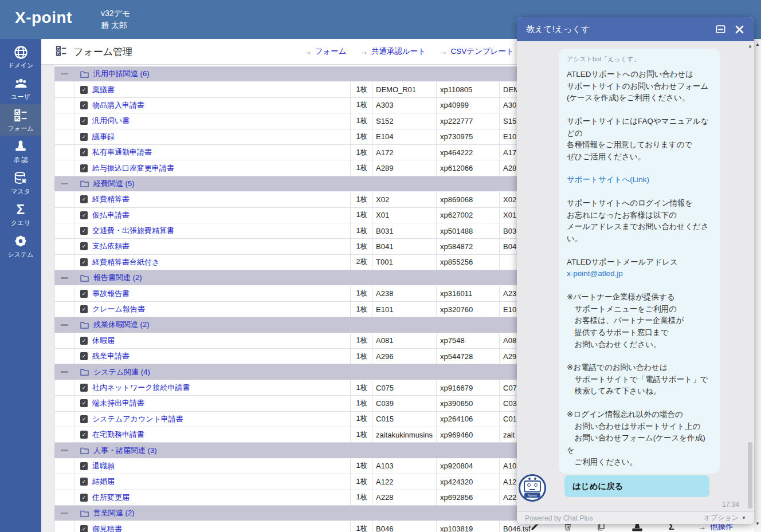  I want to click on form-code-cell: A172, so click(405, 152).